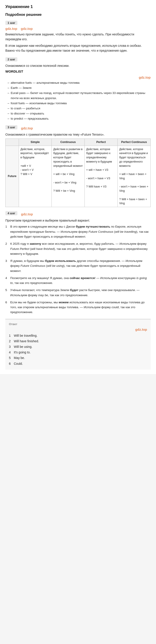  What do you see at coordinates (78, 232) in the screenshot?
I see `list-item-1: 1 В это время в следующем месяце мы с Дж…` at bounding box center [78, 232].